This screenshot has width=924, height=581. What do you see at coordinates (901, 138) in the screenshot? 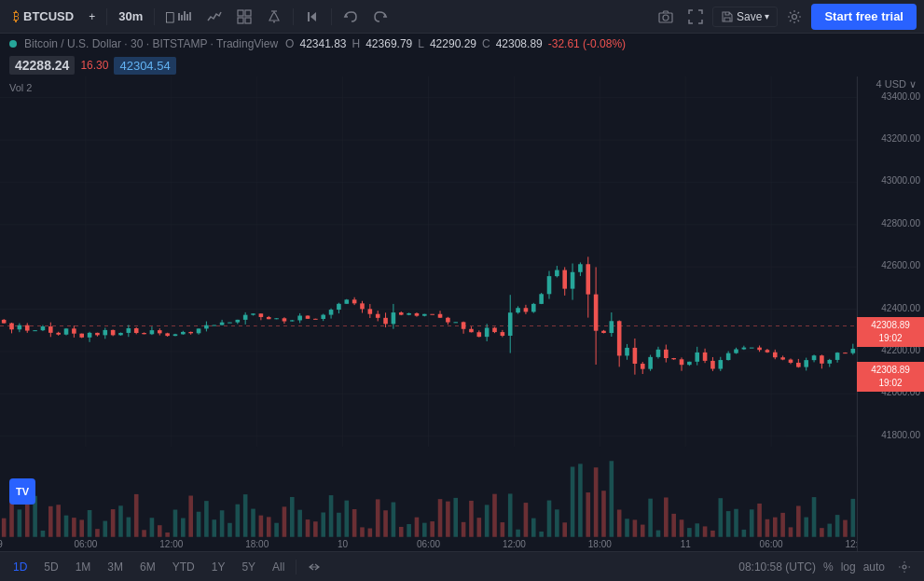
I see `price-tick: 43200.00` at bounding box center [901, 138].